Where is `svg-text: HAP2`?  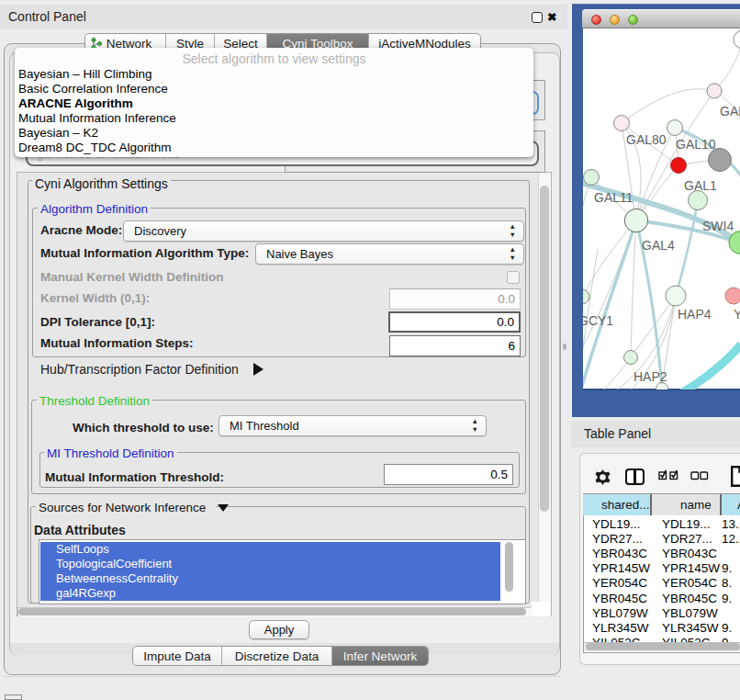
svg-text: HAP2 is located at coordinates (650, 377).